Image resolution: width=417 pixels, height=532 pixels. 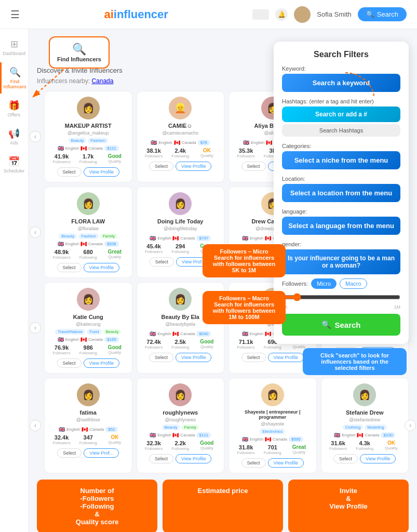 I want to click on inf-handle-9: @katiecung, so click(x=88, y=324).